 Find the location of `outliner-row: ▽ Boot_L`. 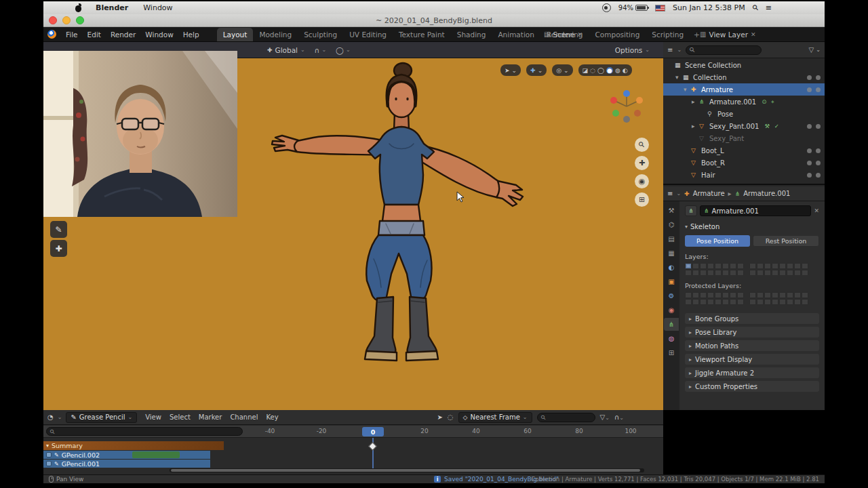

outliner-row: ▽ Boot_L is located at coordinates (744, 150).